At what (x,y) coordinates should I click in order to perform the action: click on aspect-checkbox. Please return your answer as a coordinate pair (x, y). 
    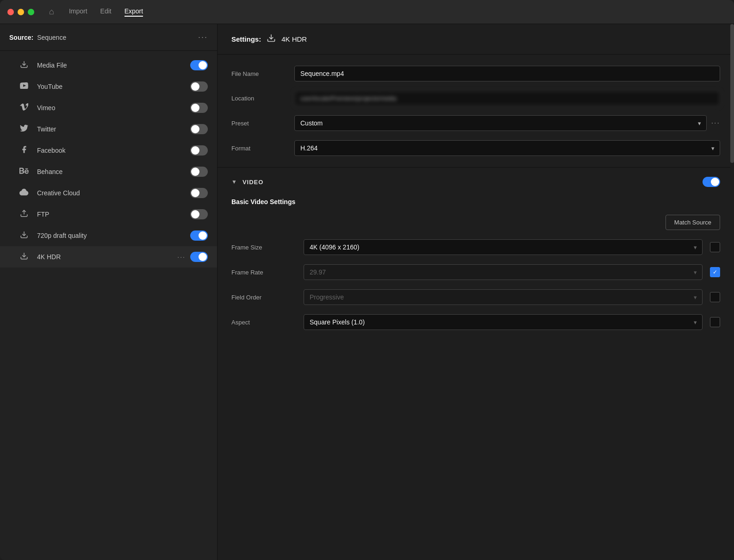
    Looking at the image, I should click on (715, 322).